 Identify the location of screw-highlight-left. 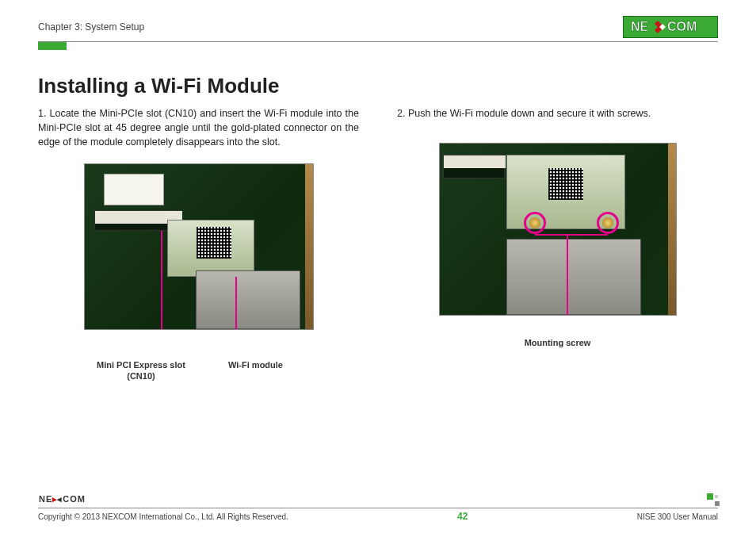
(535, 223).